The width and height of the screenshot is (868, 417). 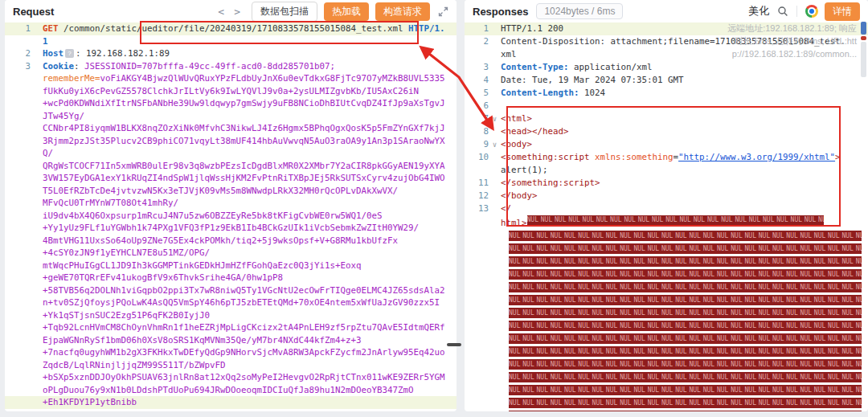 What do you see at coordinates (231, 366) in the screenshot?
I see `code-line: ZqdcB/LqlRNinjljjqZM99S511T/bZWpvFD` at bounding box center [231, 366].